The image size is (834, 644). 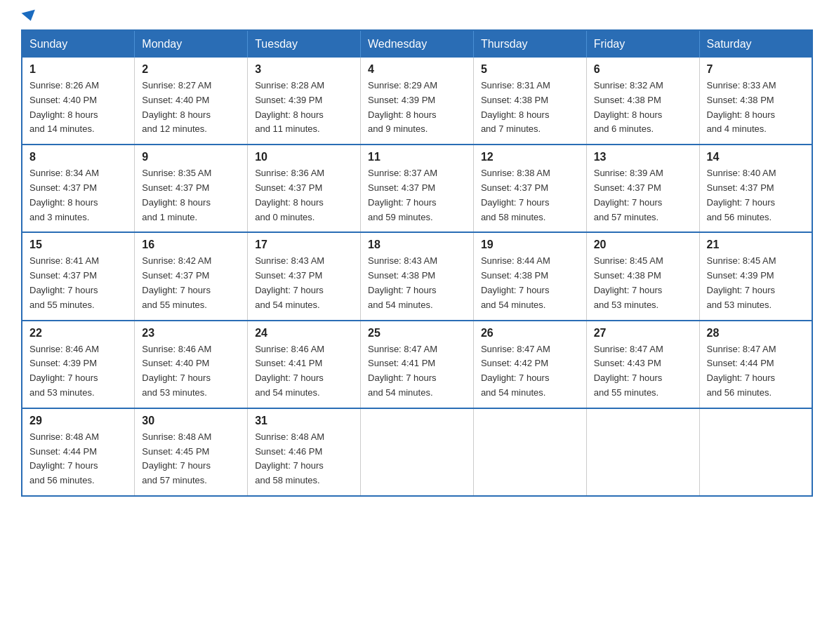 What do you see at coordinates (79, 108) in the screenshot?
I see `day-info: Sunrise: 8:26 AMSunset: 4:40 PMDaylight:…` at bounding box center [79, 108].